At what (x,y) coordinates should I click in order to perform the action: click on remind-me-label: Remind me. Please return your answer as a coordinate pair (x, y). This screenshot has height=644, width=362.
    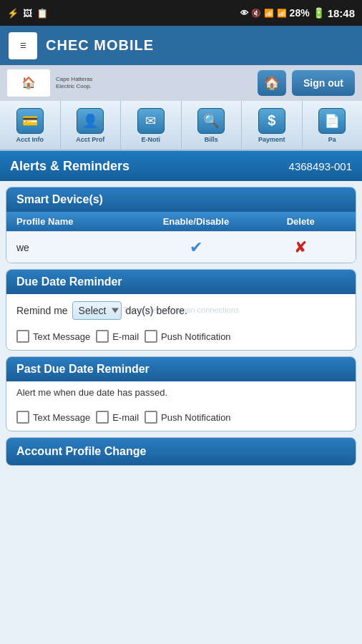
    Looking at the image, I should click on (42, 311).